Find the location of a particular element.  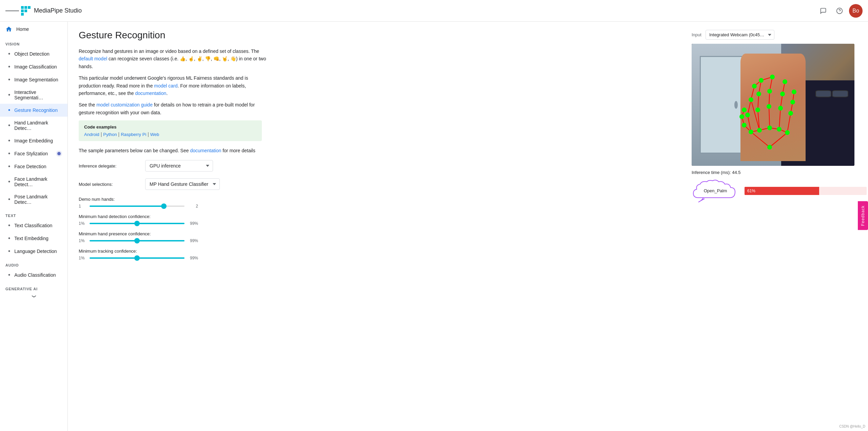

min-hand-presence-row: 1% 99% is located at coordinates (174, 241).